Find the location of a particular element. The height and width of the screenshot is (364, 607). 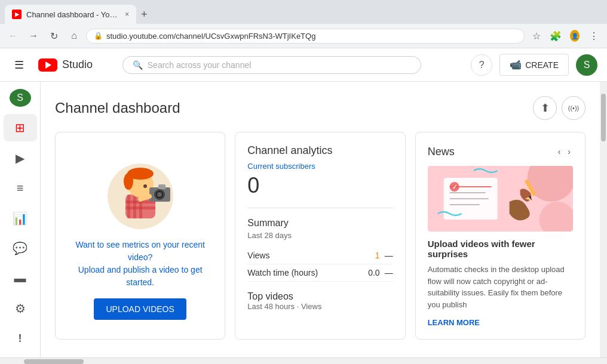

bottom-scroll-thumb is located at coordinates (54, 362).